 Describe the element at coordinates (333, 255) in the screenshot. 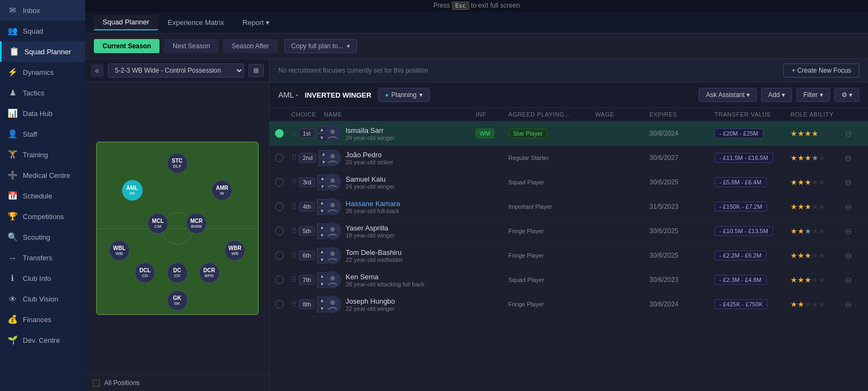

I see `avatar-icon` at that location.